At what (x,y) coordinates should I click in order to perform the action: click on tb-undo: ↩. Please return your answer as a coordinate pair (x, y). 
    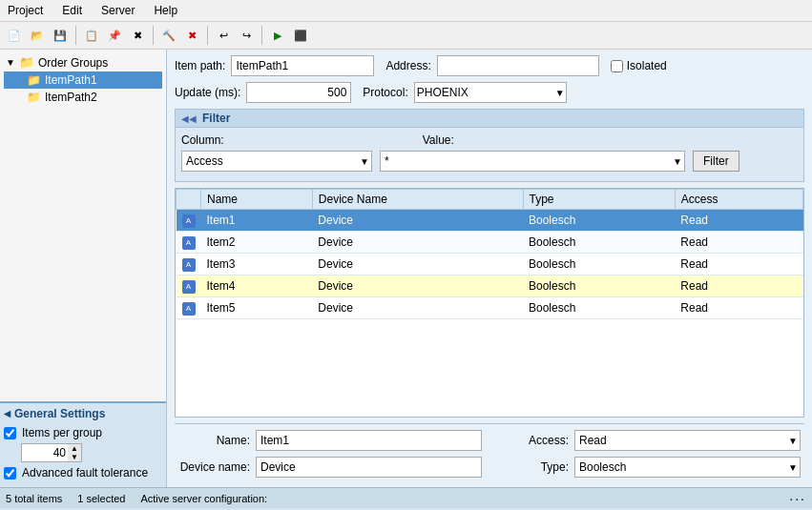
    Looking at the image, I should click on (223, 35).